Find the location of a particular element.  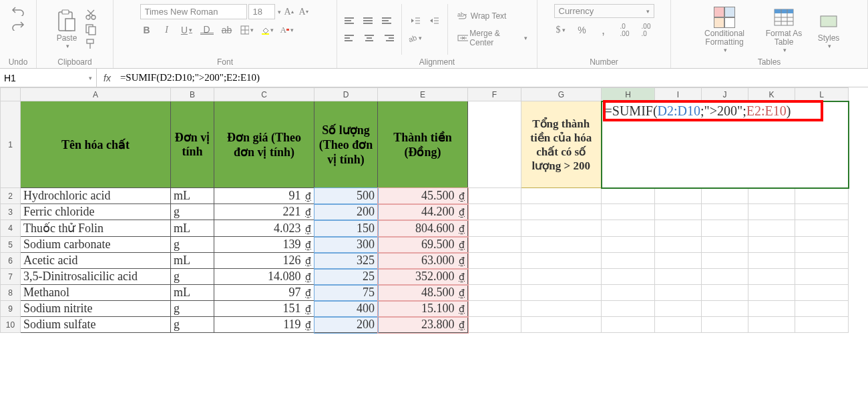

cell-C: 119 ₫ is located at coordinates (264, 325).